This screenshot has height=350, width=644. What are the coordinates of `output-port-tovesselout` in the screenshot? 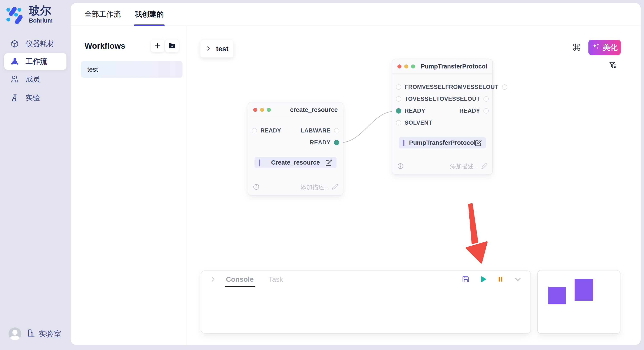 It's located at (486, 99).